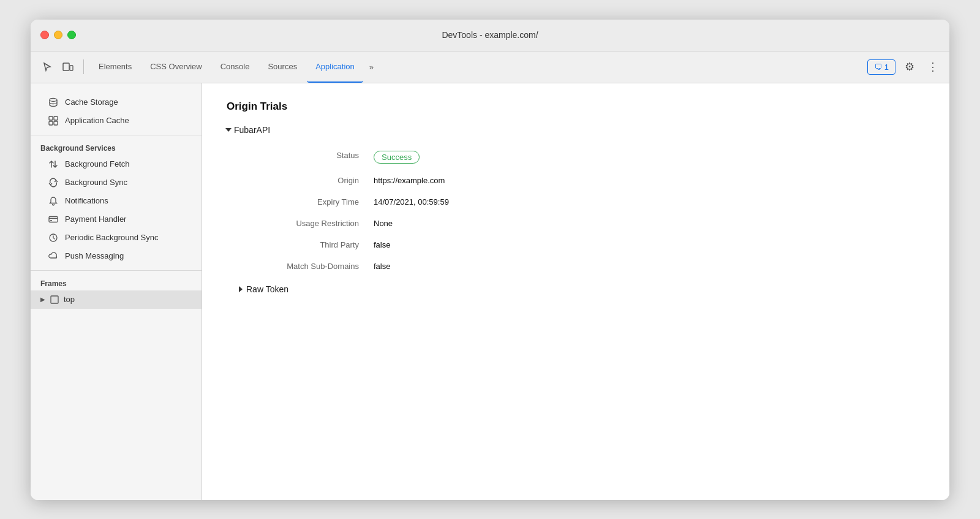 The image size is (980, 519). What do you see at coordinates (97, 120) in the screenshot?
I see `application-cache-label: Application Cache` at bounding box center [97, 120].